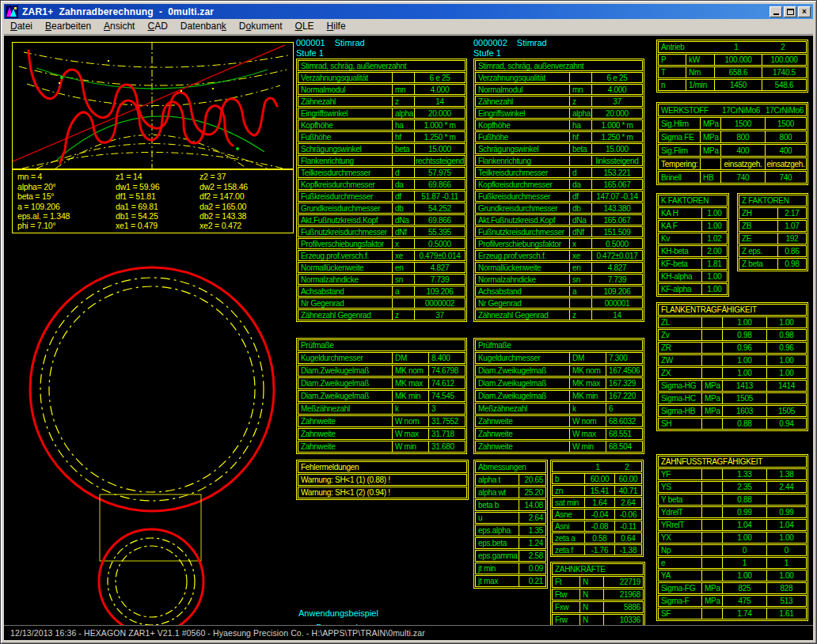  I want to click on table-cell: 3, so click(446, 408).